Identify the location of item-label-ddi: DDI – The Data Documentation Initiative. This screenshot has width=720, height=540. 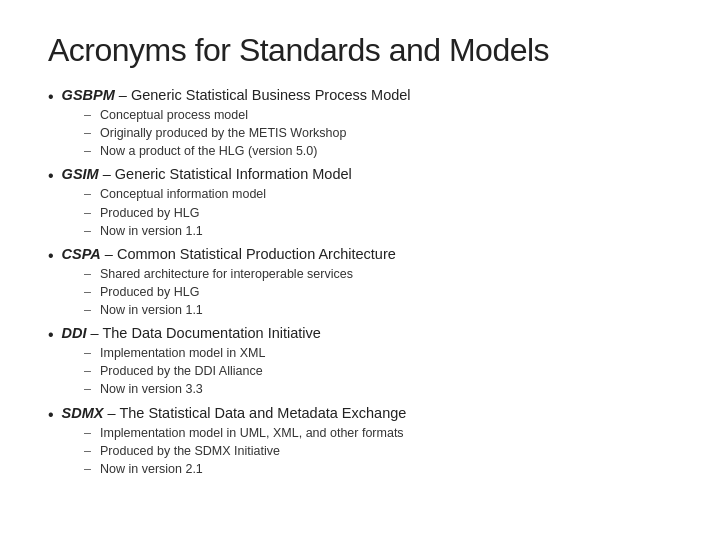
(192, 333).